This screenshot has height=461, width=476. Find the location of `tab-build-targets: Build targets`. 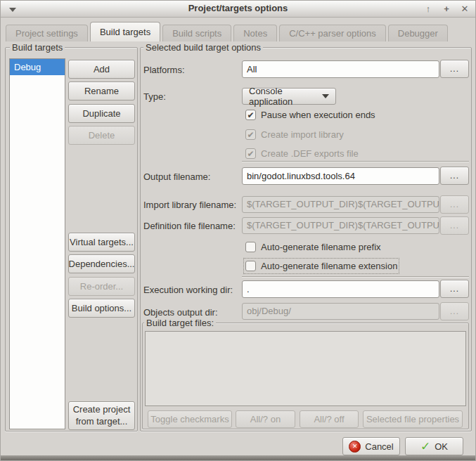

tab-build-targets: Build targets is located at coordinates (125, 32).